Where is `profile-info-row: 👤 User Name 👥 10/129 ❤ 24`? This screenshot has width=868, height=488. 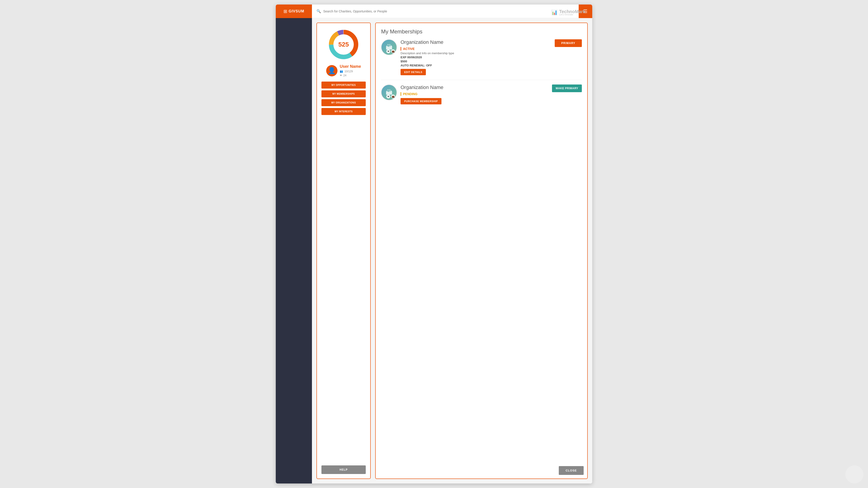
profile-info-row: 👤 User Name 👥 10/129 ❤ 24 is located at coordinates (344, 71).